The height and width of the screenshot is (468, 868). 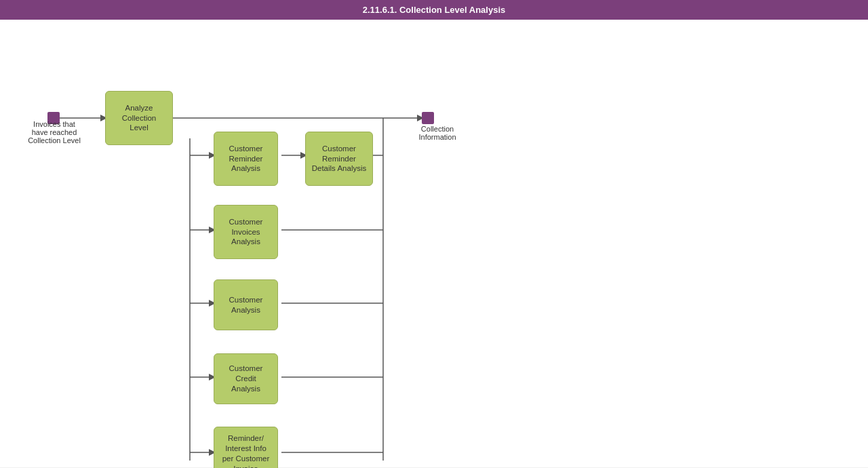 I want to click on analyze-collection-node: AnalyzeCollectionLevel, so click(x=139, y=118).